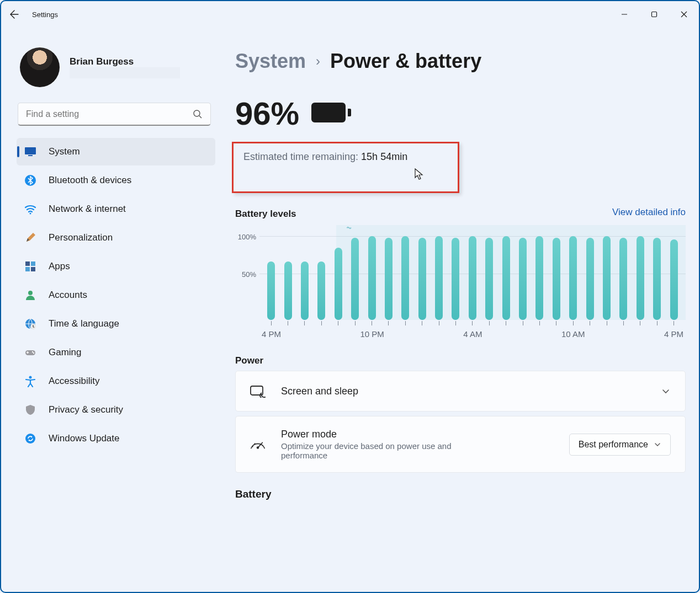  Describe the element at coordinates (68, 295) in the screenshot. I see `sidebar-item-label: Accounts` at that location.